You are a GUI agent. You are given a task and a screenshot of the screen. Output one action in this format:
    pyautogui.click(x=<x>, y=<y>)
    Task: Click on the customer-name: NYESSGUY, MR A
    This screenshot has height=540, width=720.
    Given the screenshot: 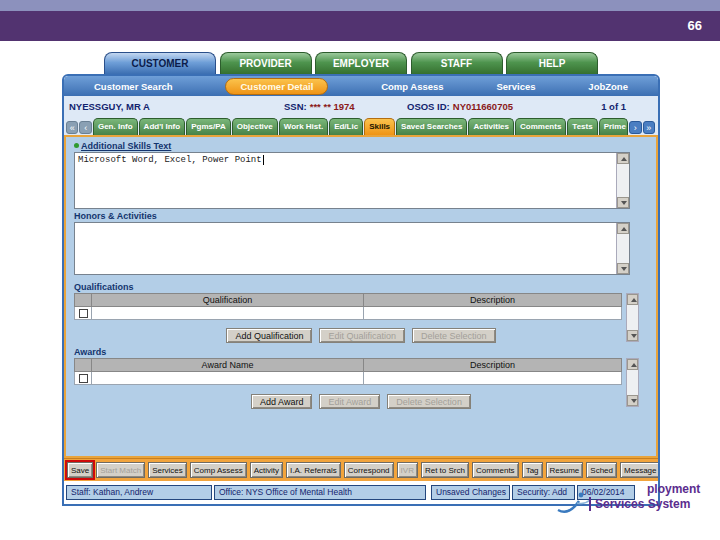 What is the action you would take?
    pyautogui.click(x=176, y=106)
    